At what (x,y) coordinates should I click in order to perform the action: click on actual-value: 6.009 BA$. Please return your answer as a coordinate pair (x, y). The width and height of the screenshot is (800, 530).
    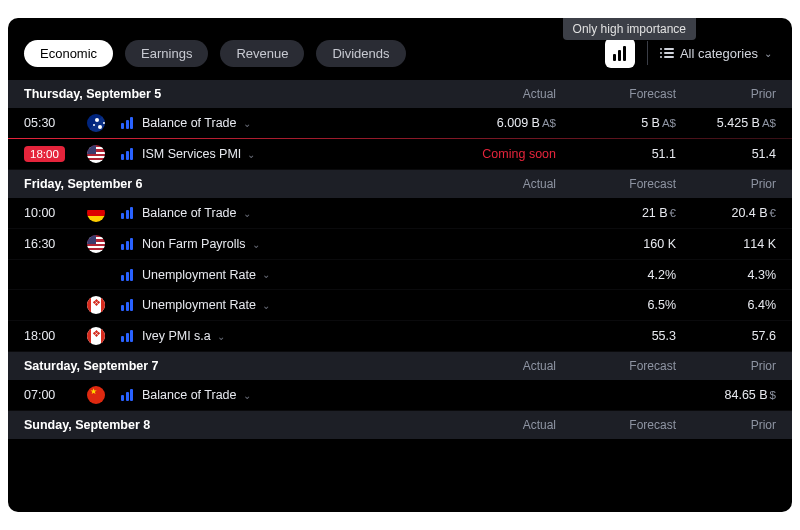
    Looking at the image, I should click on (496, 123).